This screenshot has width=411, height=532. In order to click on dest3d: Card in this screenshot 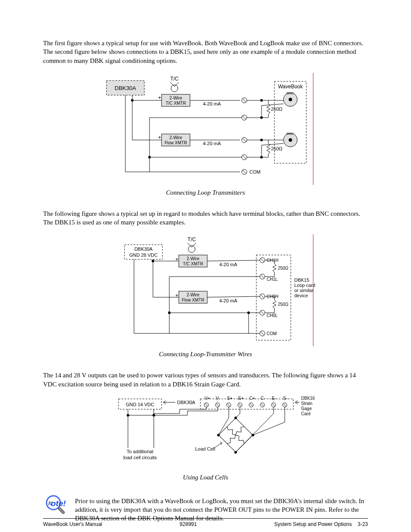, I will do `click(306, 414)`.